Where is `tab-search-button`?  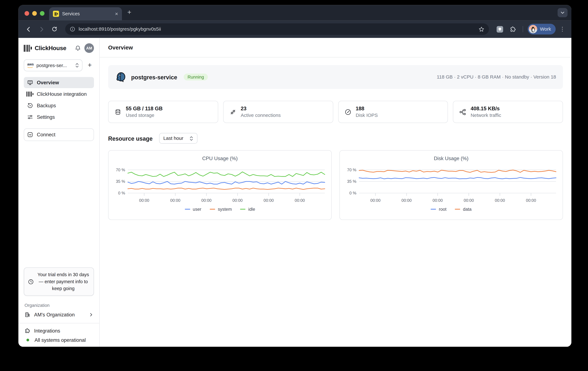 tab-search-button is located at coordinates (563, 13).